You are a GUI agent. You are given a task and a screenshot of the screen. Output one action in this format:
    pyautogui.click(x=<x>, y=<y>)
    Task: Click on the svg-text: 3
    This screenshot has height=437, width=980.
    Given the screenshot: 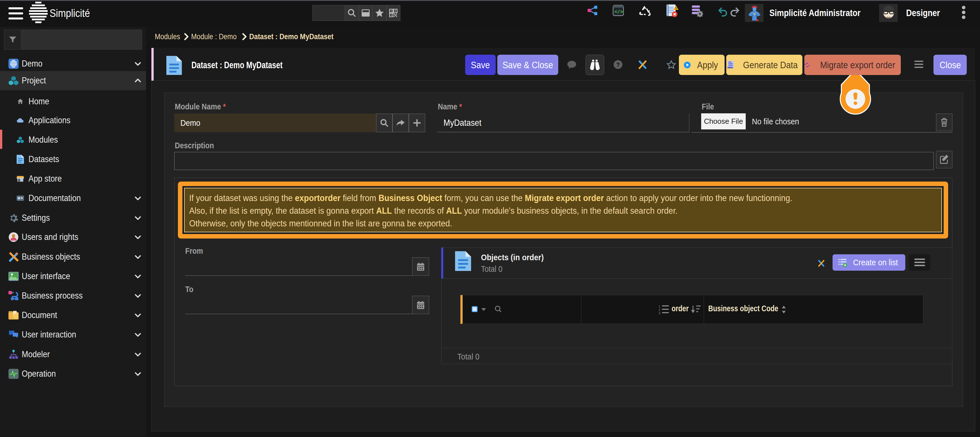 What is the action you would take?
    pyautogui.click(x=660, y=313)
    